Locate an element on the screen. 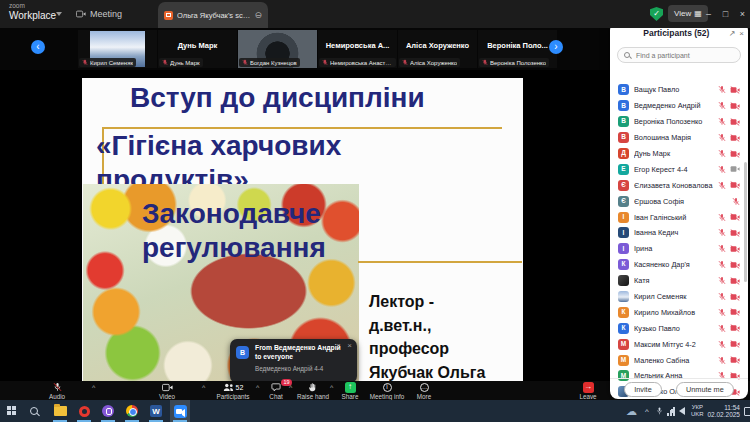 The image size is (750, 422). invite-button: Invite is located at coordinates (642, 390).